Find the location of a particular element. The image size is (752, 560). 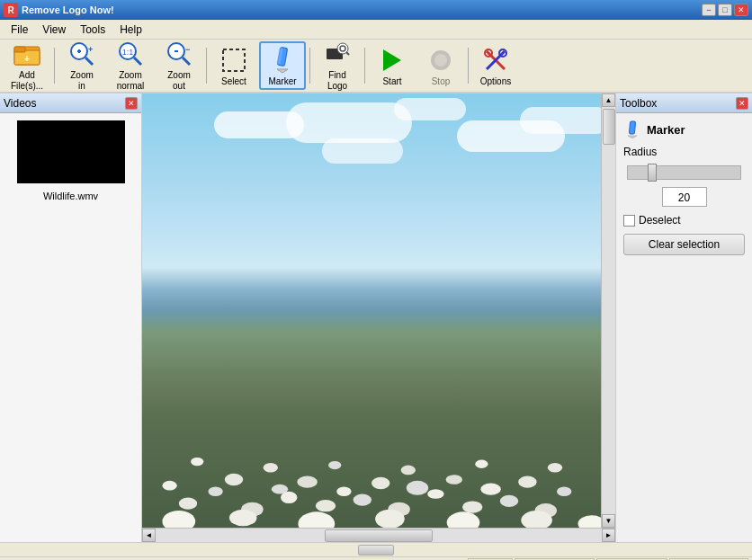

toolbar: + AddFile(s)... + Zoomin 1:1 Zoomn is located at coordinates (376, 67).